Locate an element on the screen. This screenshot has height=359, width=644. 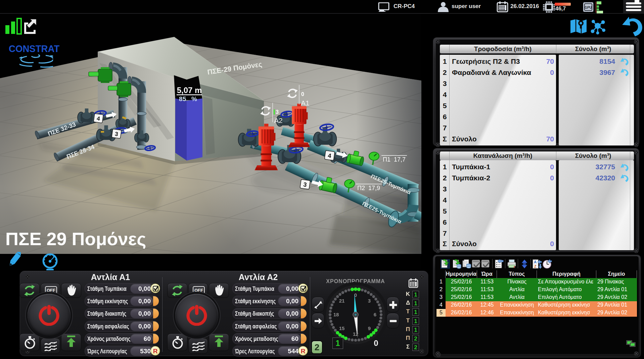
svg-text: 9 is located at coordinates (369, 328).